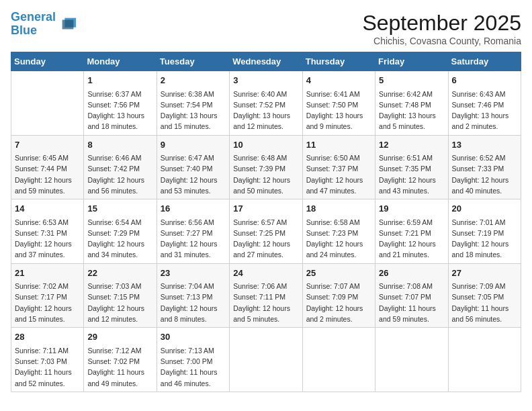 This screenshot has height=411, width=532. Describe the element at coordinates (339, 232) in the screenshot. I see `calendar-cell: 18Sunrise: 6:58 AM Sunset: 7:23 PM Dayli…` at that location.